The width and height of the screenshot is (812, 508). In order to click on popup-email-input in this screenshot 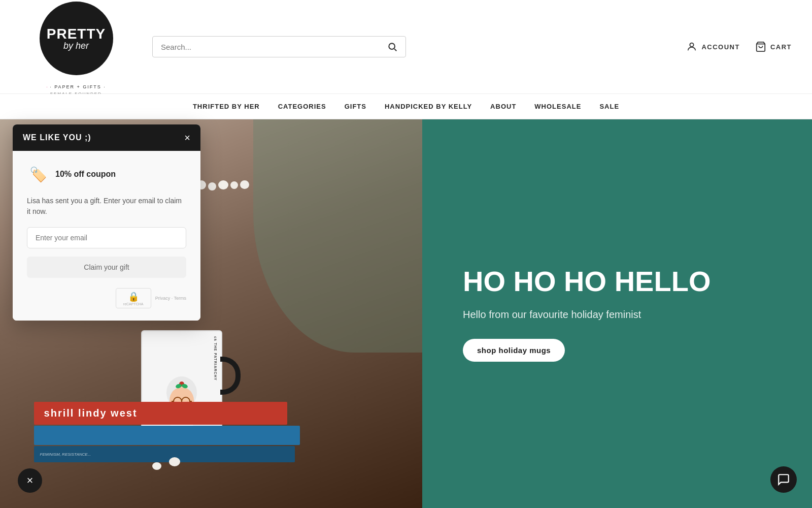, I will do `click(107, 238)`.